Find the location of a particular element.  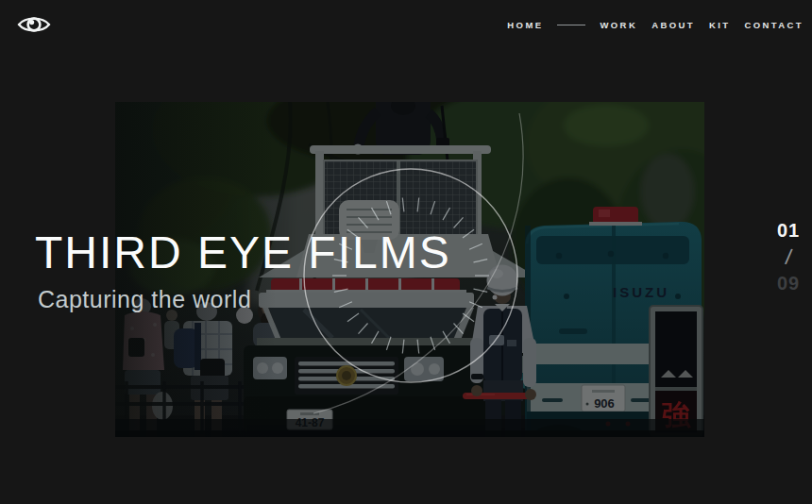

photo-bottom-edge is located at coordinates (410, 434).